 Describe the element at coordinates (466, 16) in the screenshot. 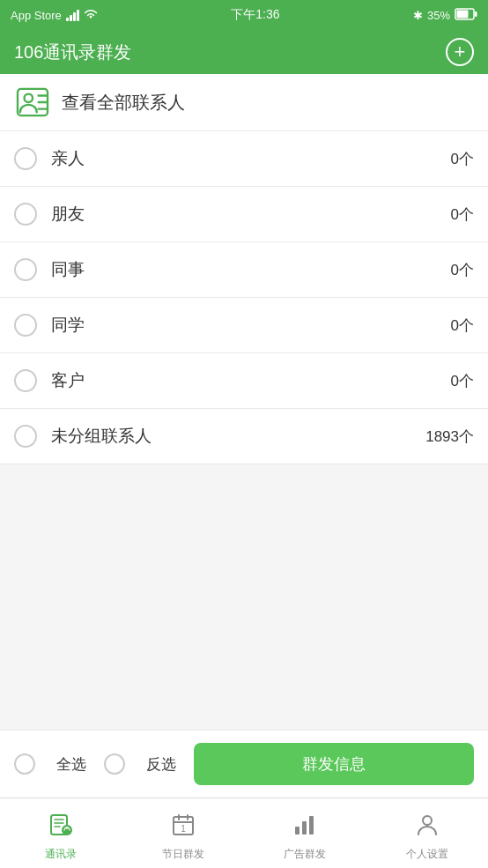

I see `battery-icon` at that location.